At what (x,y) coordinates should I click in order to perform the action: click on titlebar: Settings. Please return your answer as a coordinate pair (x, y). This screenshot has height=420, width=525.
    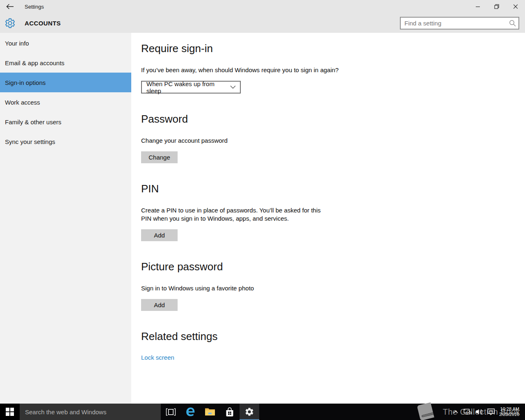
    Looking at the image, I should click on (262, 7).